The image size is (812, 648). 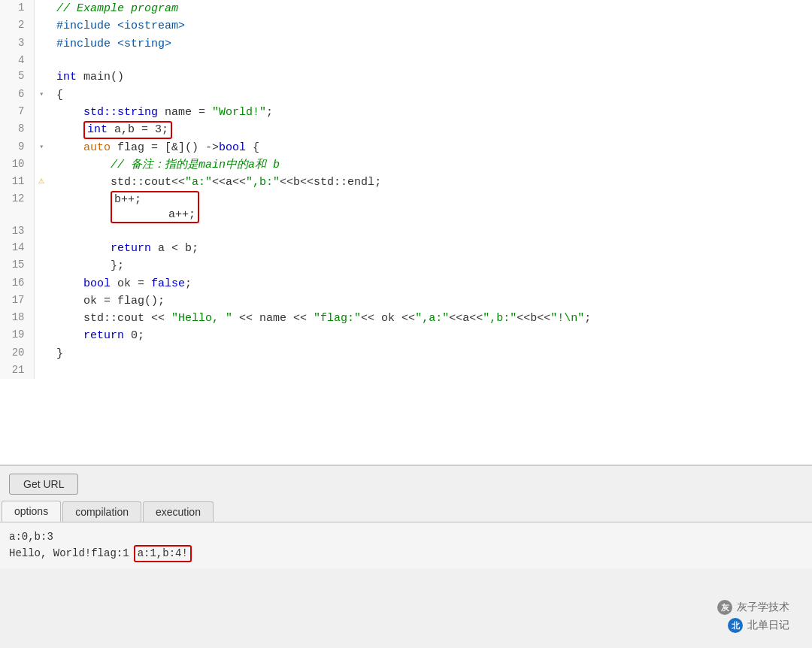 I want to click on line-number: 2, so click(x=17, y=26).